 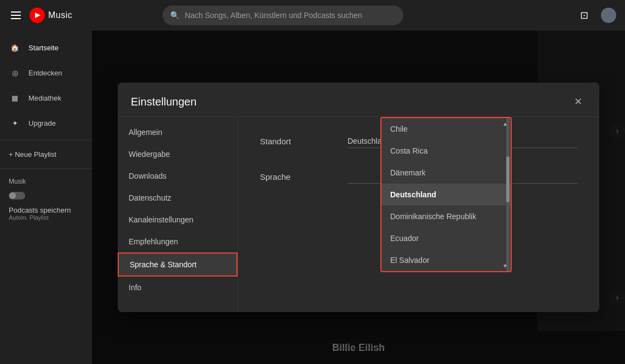 I want to click on topbar-right: ⊡, so click(x=597, y=15).